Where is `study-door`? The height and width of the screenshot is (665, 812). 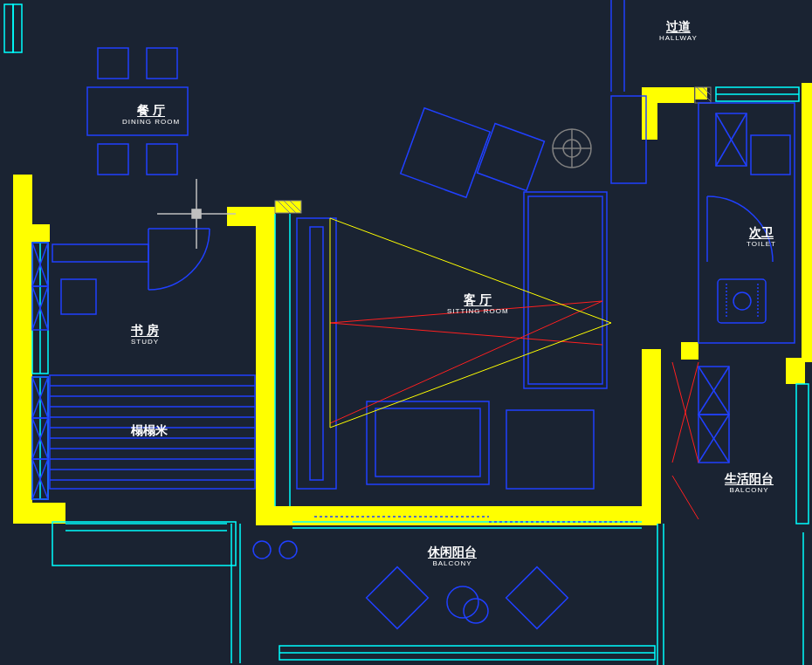
study-door is located at coordinates (179, 259).